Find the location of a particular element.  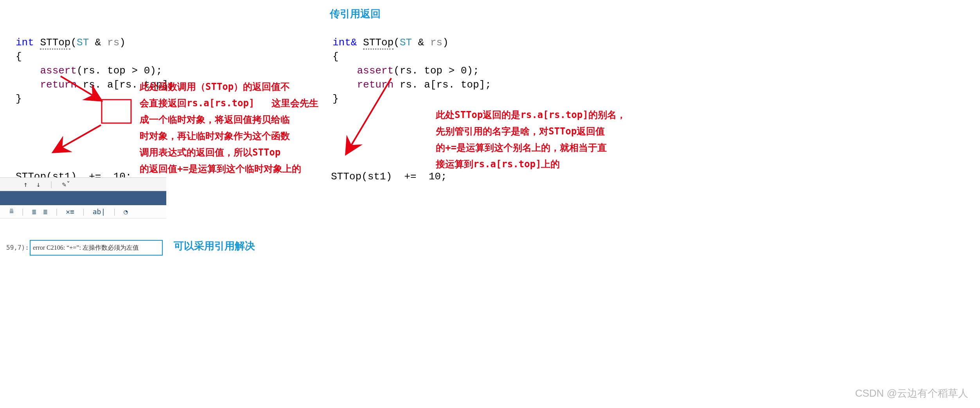

annotation-right: 此处STTop返回的是rs.a[rs.top]的别名， 先别管引用的名字是啥，对… is located at coordinates (531, 140).